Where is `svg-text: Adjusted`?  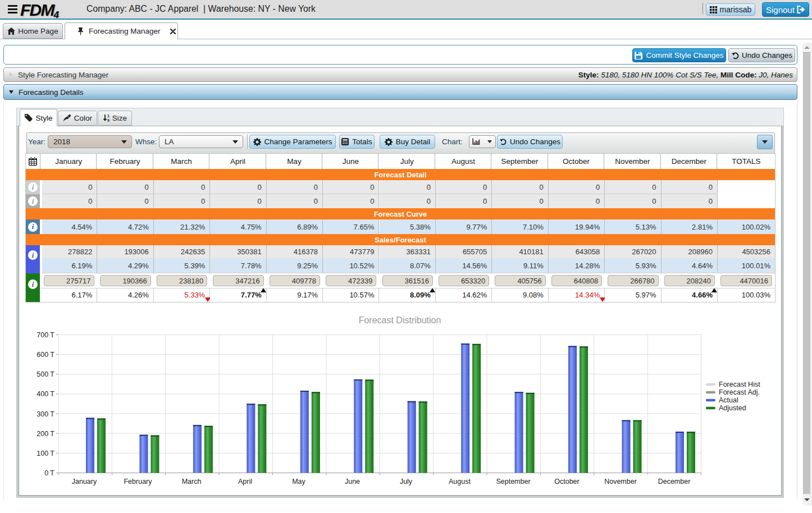 svg-text: Adjusted is located at coordinates (732, 408).